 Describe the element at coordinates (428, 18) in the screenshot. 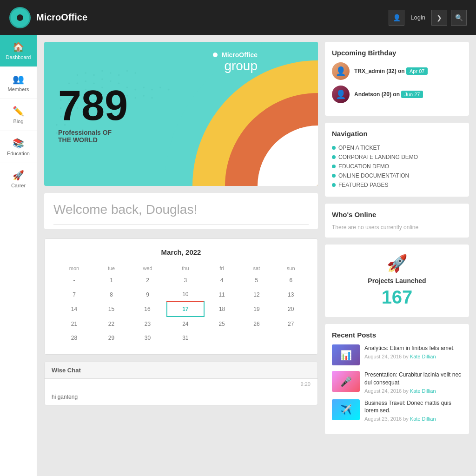

I see `header-right: 👤 Login ❯ 🔍` at that location.